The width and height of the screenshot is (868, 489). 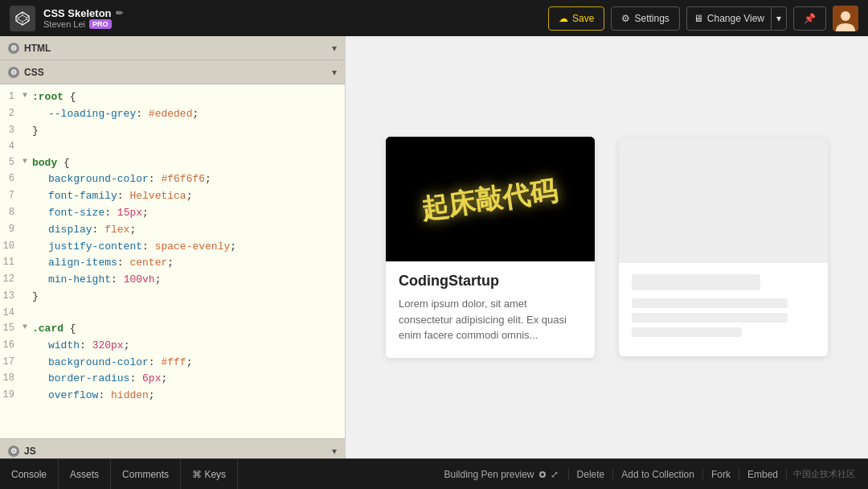 I want to click on code-line-10: 10 justify-content : space-evenly ;, so click(x=172, y=248).